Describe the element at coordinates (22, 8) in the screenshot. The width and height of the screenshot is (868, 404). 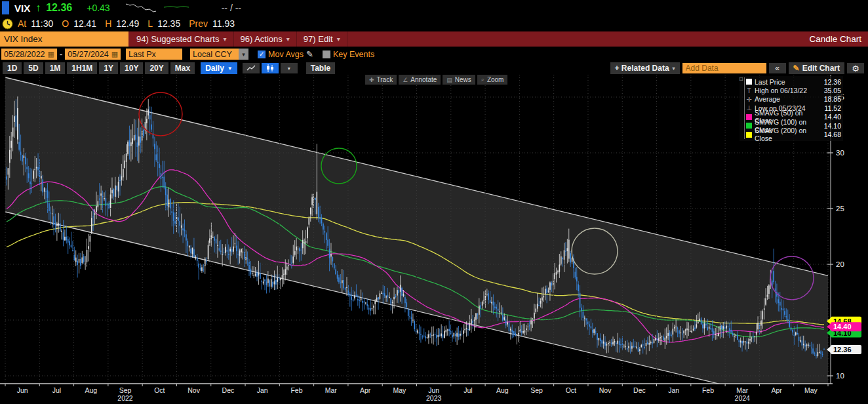
I see `ticker-symbol: VIX` at that location.